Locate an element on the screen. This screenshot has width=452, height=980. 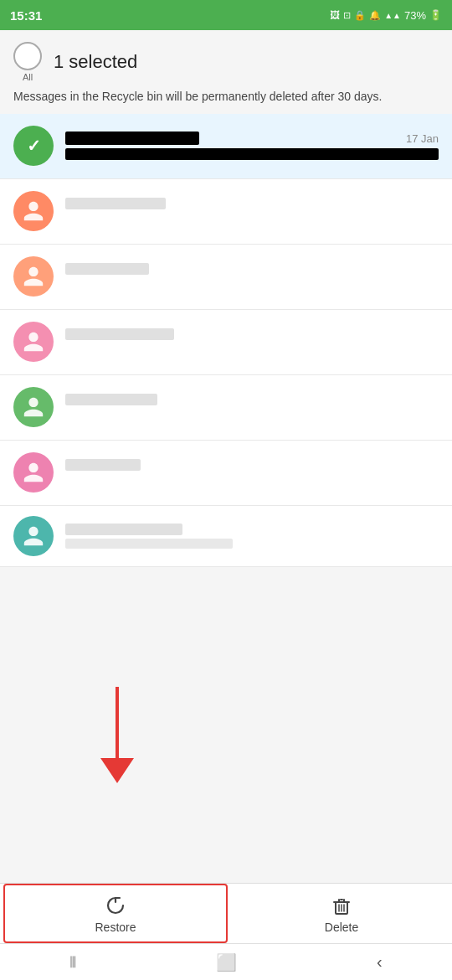
screenshot-icon: ⊡ is located at coordinates (347, 15).